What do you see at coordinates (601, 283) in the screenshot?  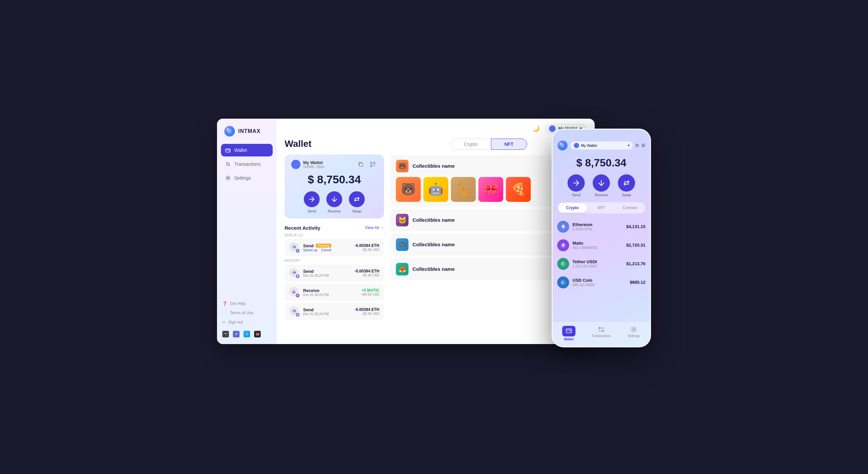 I see `crypto-item-usdc: $ USD Coin 685.12 USDC $685.12` at bounding box center [601, 283].